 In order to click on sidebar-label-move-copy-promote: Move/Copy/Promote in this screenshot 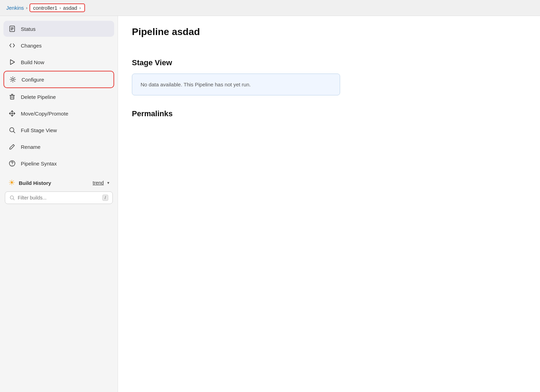, I will do `click(44, 114)`.